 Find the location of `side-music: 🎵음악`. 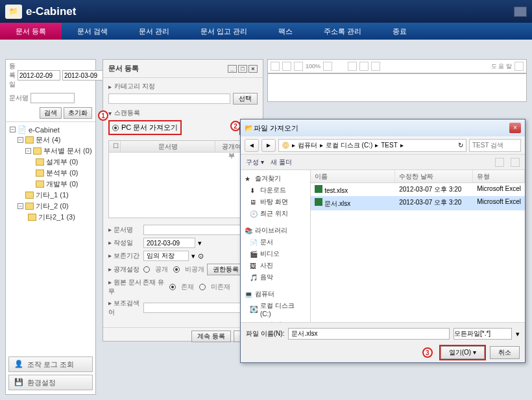

side-music: 🎵음악 is located at coordinates (275, 277).